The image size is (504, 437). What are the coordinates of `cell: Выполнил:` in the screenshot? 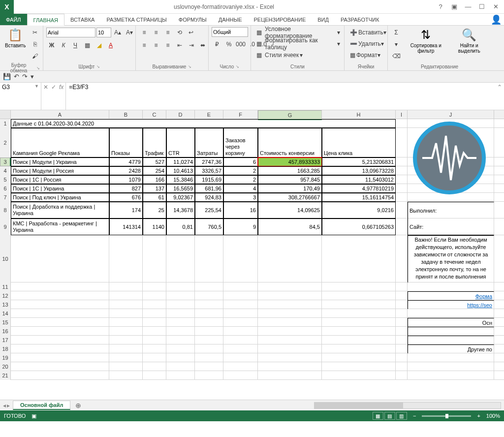 It's located at (451, 210).